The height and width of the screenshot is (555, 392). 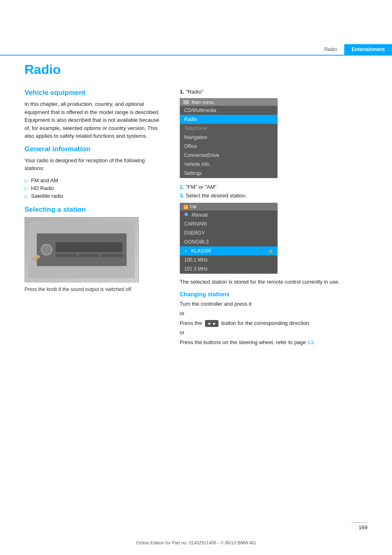 What do you see at coordinates (94, 188) in the screenshot?
I see `general-information-bullets: ▷ FM and AM ▷ HD Radio ▷ Satellite radio` at bounding box center [94, 188].